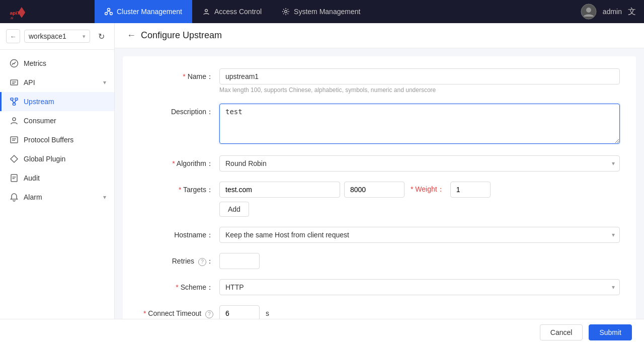 The height and width of the screenshot is (345, 644). Describe the element at coordinates (589, 12) in the screenshot. I see `avatar-icon` at that location.